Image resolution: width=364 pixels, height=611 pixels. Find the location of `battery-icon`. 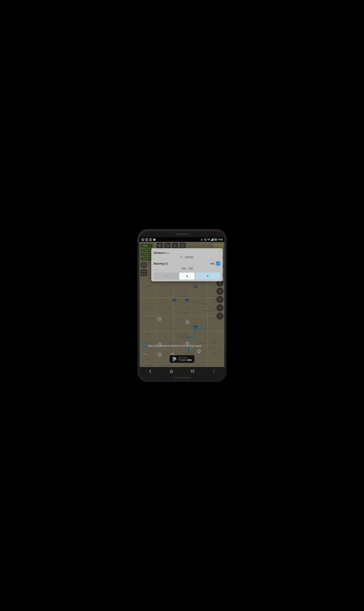

battery-icon is located at coordinates (216, 239).